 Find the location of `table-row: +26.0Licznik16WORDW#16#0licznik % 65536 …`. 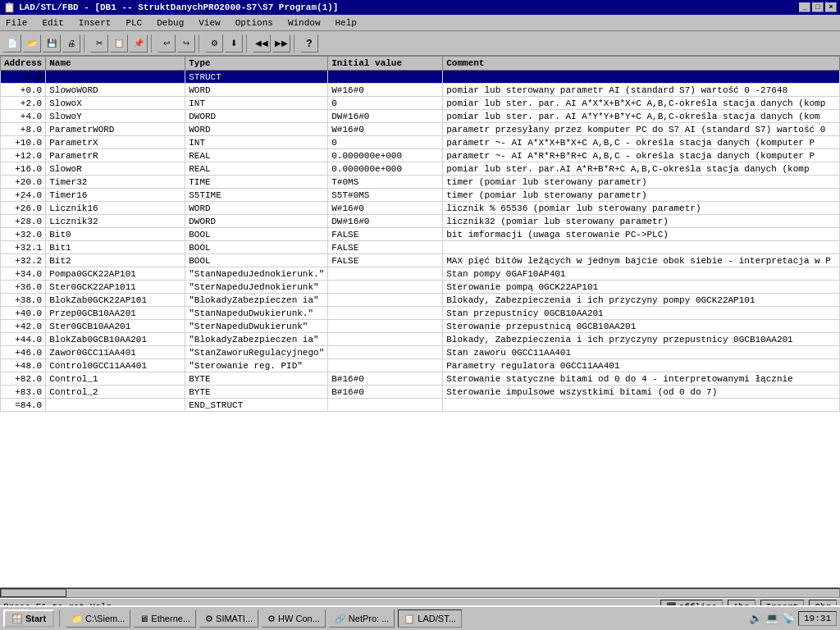

table-row: +26.0Licznik16WORDW#16#0licznik % 65536 … is located at coordinates (420, 208).